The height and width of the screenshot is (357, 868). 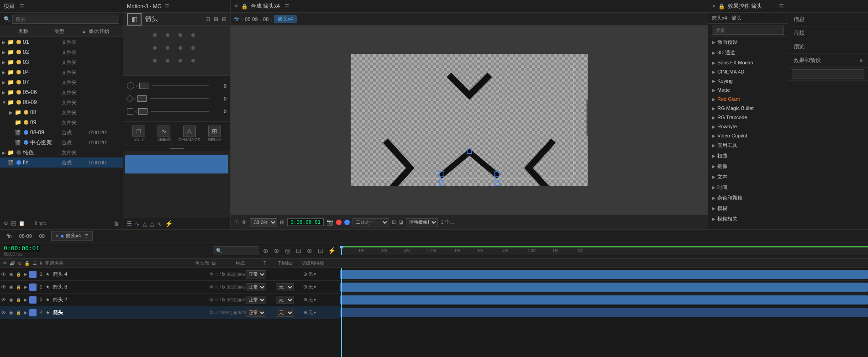 What do you see at coordinates (26, 299) in the screenshot?
I see `layer-3-expand: ▶` at bounding box center [26, 299].